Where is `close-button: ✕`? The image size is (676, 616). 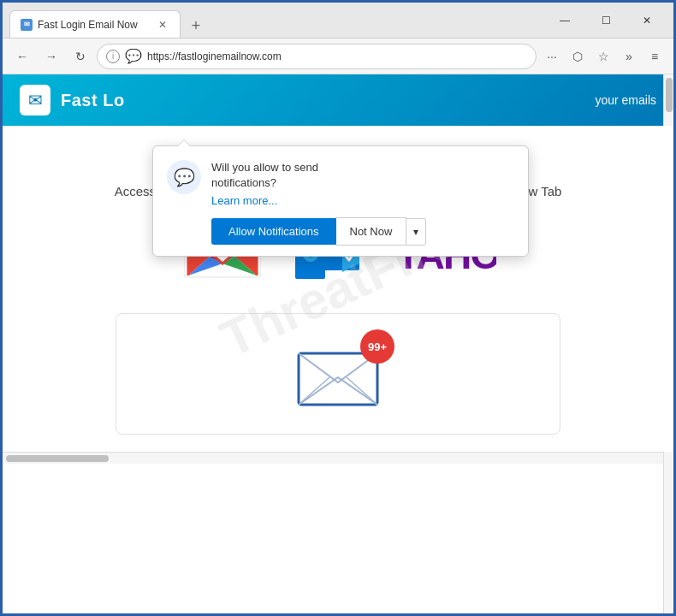 close-button: ✕ is located at coordinates (647, 21).